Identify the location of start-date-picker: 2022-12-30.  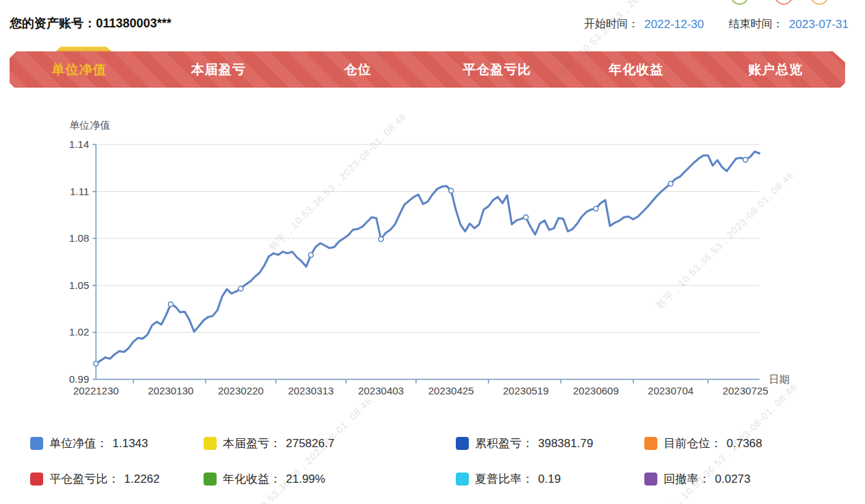
(674, 25).